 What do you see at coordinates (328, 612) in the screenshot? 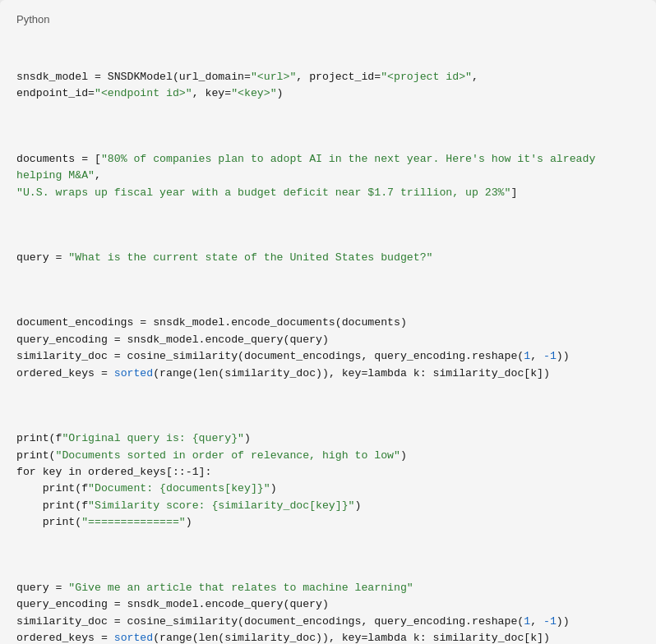
I see `section-query2: query = "Give me an article that relates…` at bounding box center [328, 612].